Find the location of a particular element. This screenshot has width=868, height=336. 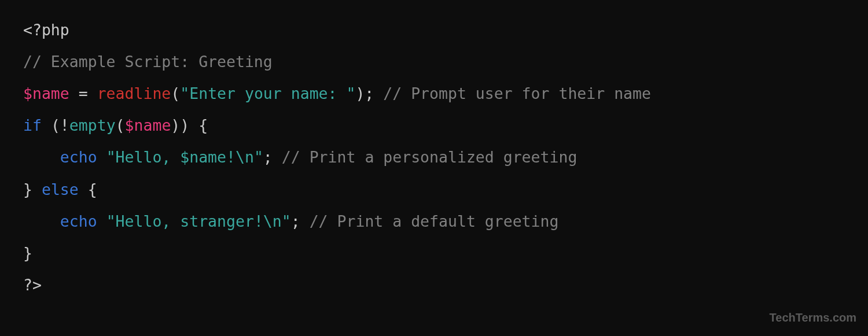

php-open-tag: <?php is located at coordinates (46, 30).